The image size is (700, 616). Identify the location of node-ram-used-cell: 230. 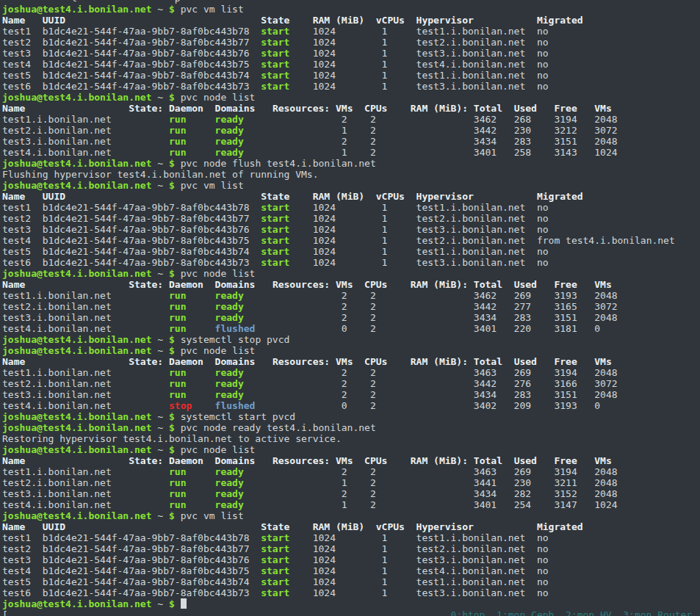
(514, 483).